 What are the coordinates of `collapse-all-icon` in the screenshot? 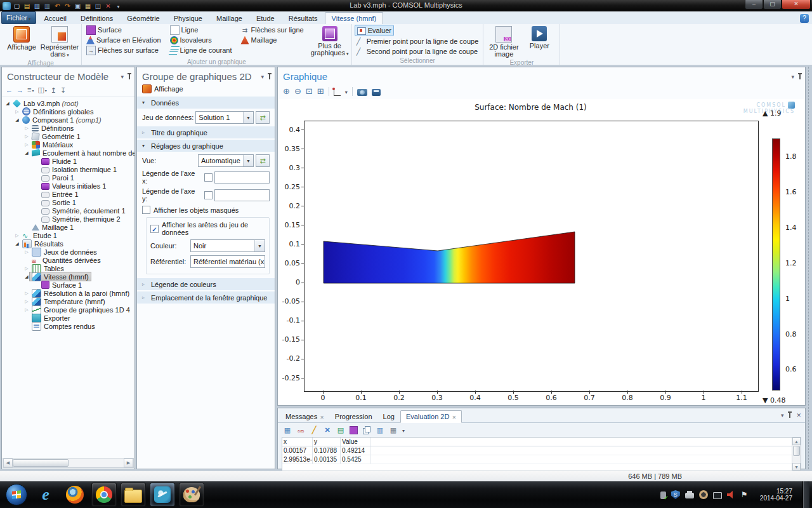 It's located at (53, 90).